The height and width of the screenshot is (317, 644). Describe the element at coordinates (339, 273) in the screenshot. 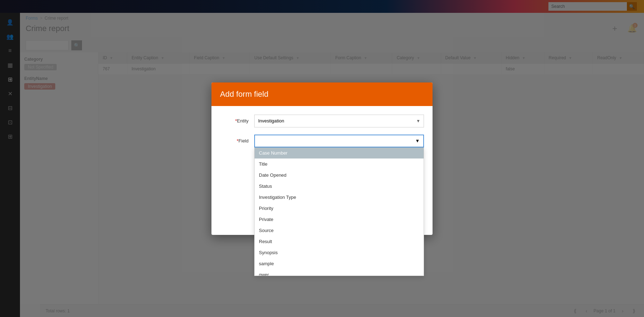

I see `dropdown-item-11: qwer` at that location.